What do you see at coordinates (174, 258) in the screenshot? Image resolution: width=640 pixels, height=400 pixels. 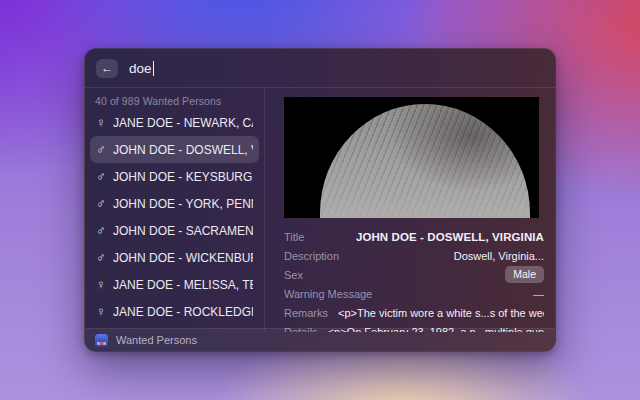 I see `list-item: ♂ JOHN DOE - WICKENBURG, ARI...` at bounding box center [174, 258].